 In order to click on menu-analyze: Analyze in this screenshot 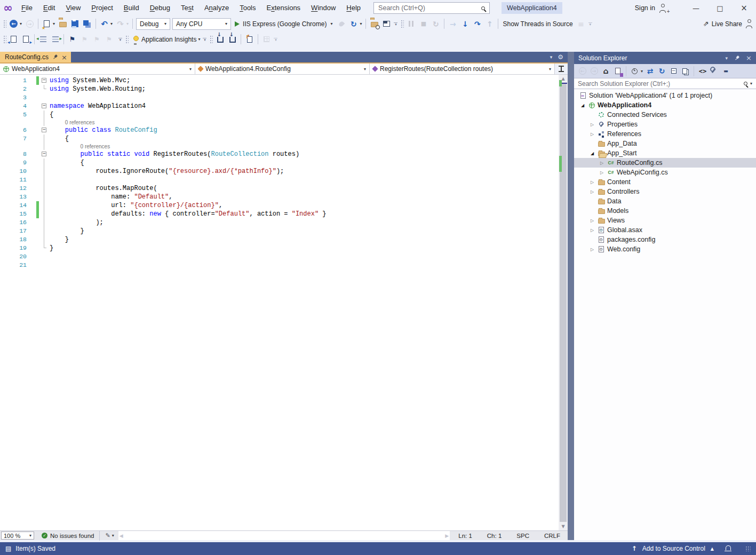, I will do `click(217, 8)`.